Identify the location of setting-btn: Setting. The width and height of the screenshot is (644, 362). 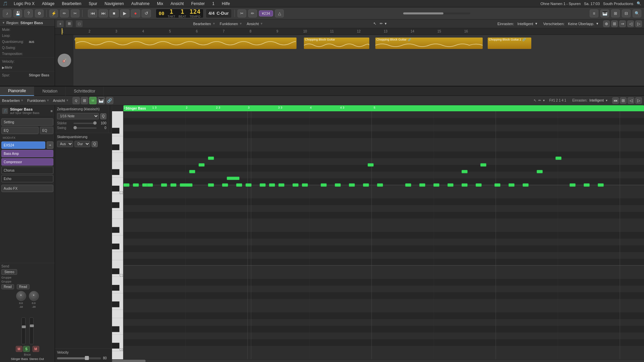
(28, 122).